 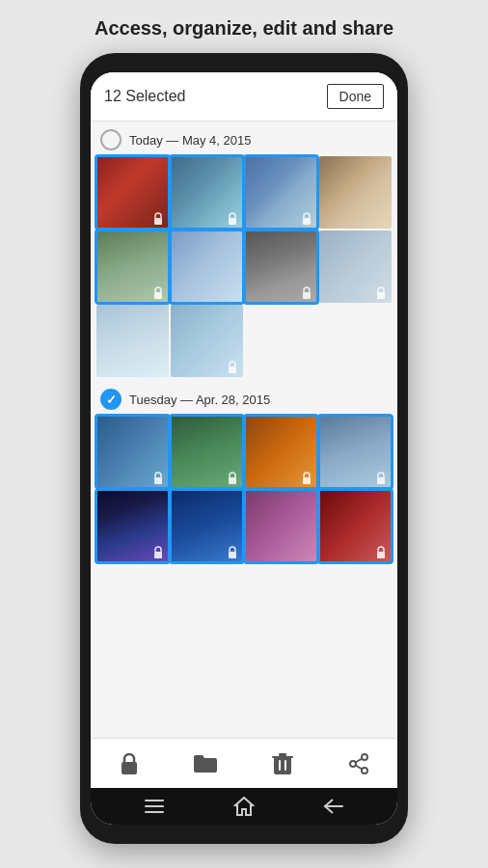 What do you see at coordinates (244, 806) in the screenshot?
I see `sys-home-button` at bounding box center [244, 806].